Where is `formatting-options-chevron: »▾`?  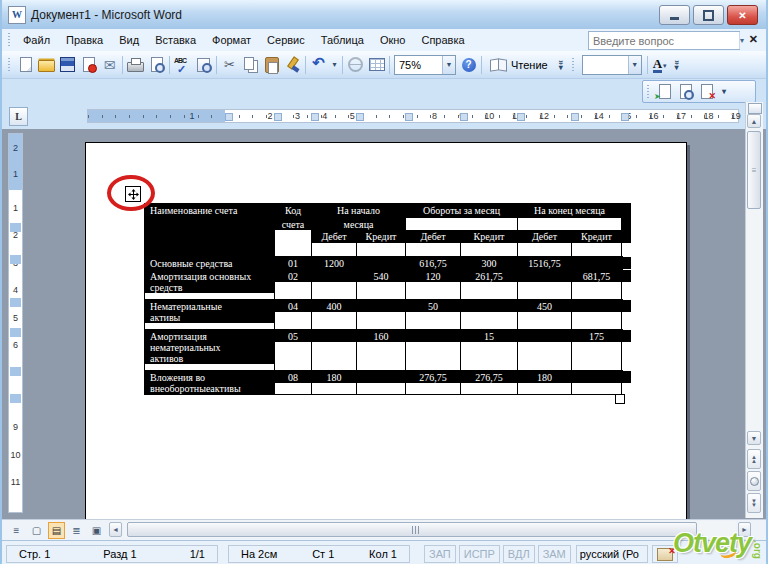
formatting-options-chevron: »▾ is located at coordinates (677, 65).